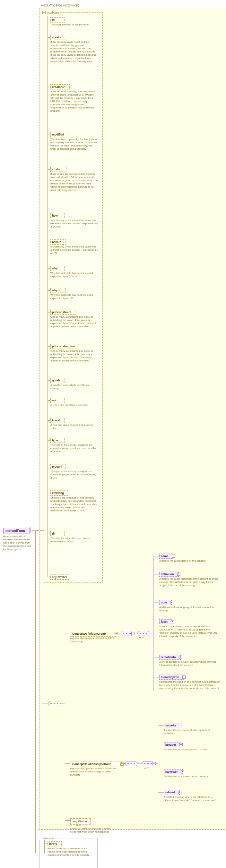 The image size is (226, 868). What do you see at coordinates (54, 704) in the screenshot?
I see `sequence-compositor-main: −` at bounding box center [54, 704].